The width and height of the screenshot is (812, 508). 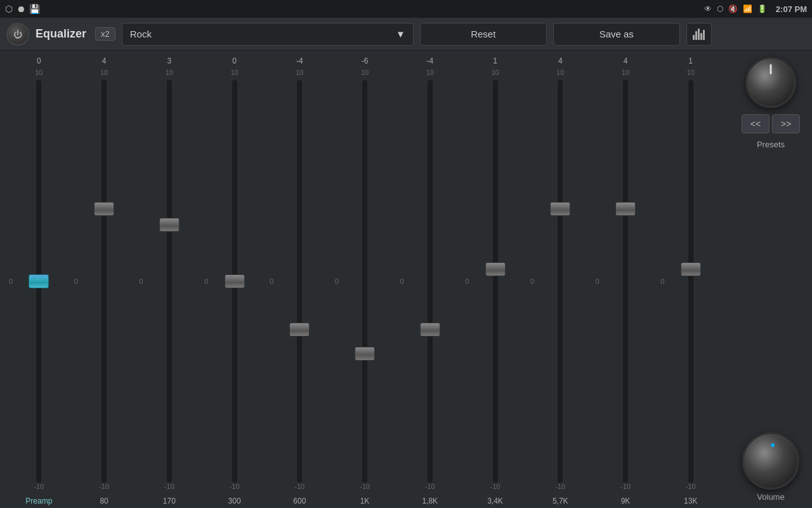 What do you see at coordinates (483, 34) in the screenshot?
I see `reset-button: Reset` at bounding box center [483, 34].